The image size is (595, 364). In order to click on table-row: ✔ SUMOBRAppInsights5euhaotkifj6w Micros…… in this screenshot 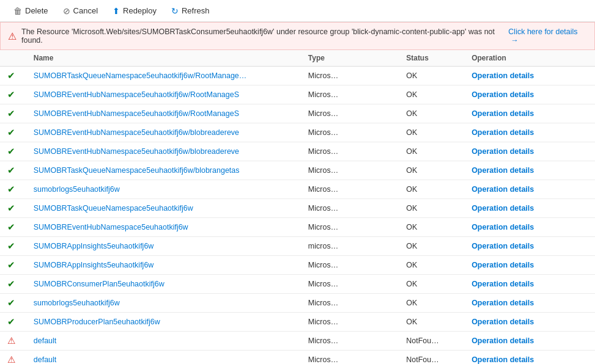, I will do `click(297, 265)`.